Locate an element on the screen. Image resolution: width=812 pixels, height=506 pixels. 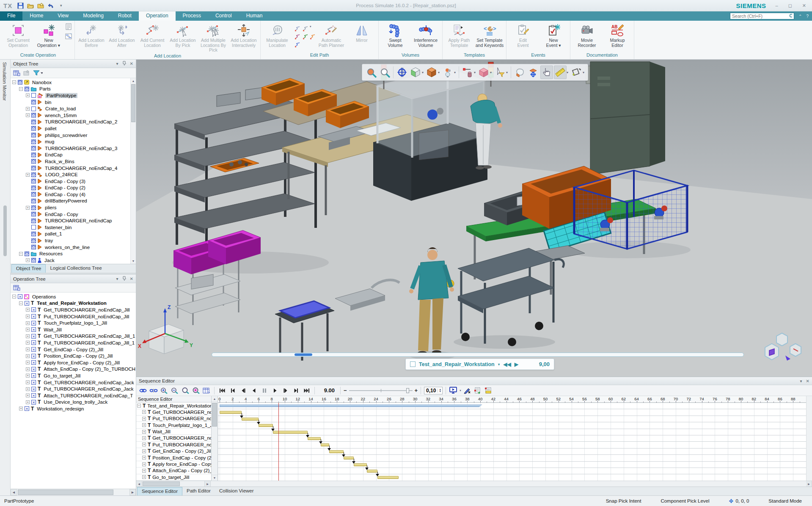
sequence-vscrollbar: ▲ ▼ is located at coordinates (215, 438).